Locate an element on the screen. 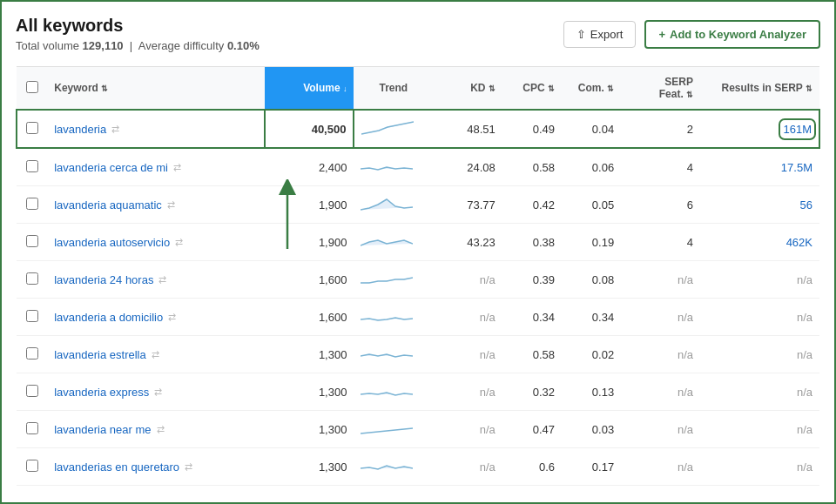 This screenshot has width=836, height=504. serp-feat-cell: 6 is located at coordinates (660, 205).